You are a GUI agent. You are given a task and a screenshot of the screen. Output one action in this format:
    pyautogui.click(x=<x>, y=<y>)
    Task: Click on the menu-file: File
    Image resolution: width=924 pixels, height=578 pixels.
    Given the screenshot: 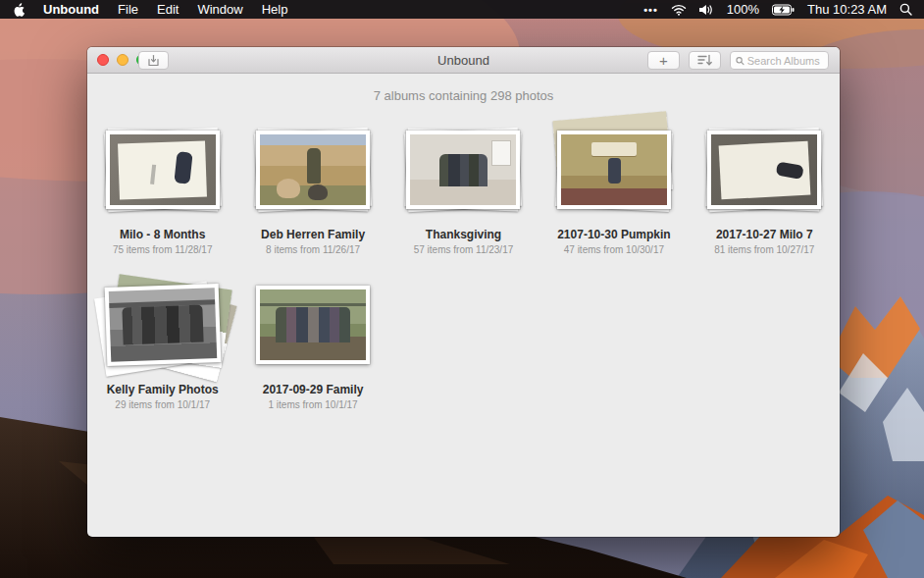 What is the action you would take?
    pyautogui.click(x=128, y=10)
    